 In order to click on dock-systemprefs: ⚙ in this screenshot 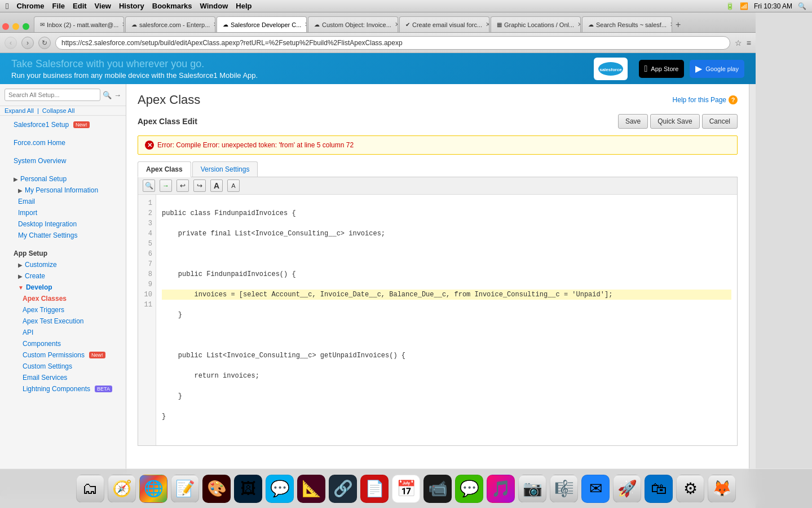, I will do `click(690, 489)`.